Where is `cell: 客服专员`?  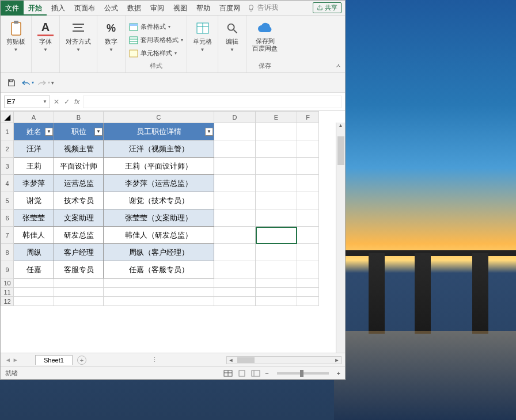 cell: 客服专员 is located at coordinates (79, 270).